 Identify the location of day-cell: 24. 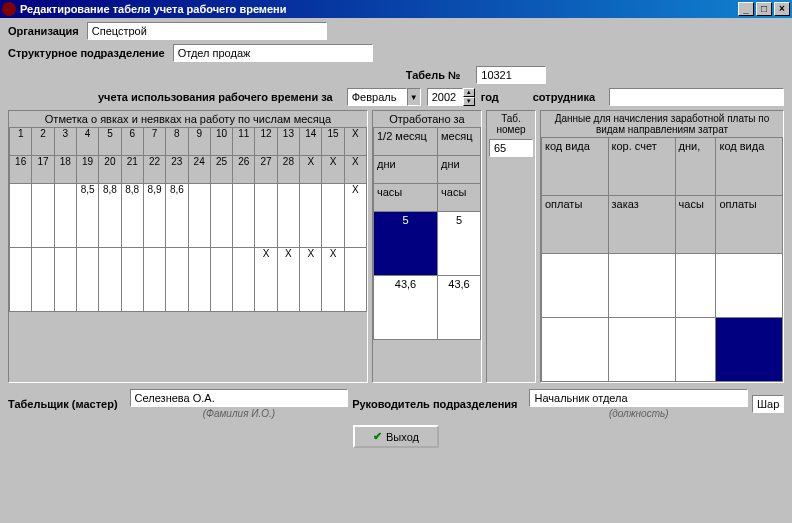
(199, 170).